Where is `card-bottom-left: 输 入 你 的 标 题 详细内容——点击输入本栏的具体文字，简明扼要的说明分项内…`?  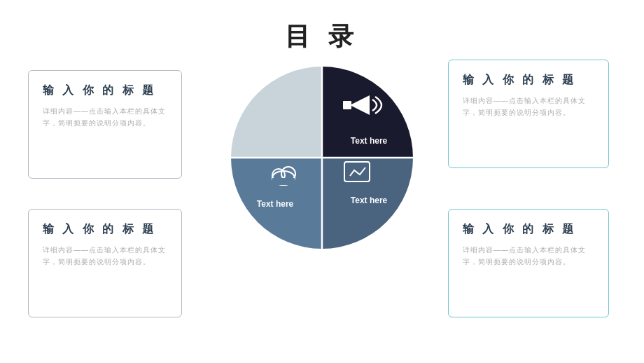 card-bottom-left: 输 入 你 的 标 题 详细内容——点击输入本栏的具体文字，简明扼要的说明分项内… is located at coordinates (105, 263).